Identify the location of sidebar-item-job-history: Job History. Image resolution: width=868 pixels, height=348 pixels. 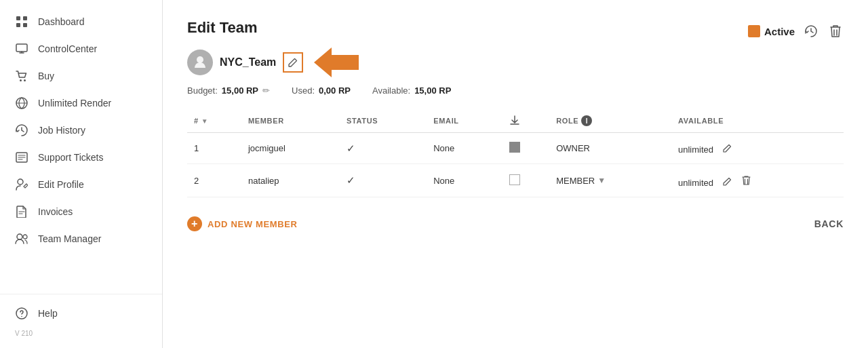
(81, 130).